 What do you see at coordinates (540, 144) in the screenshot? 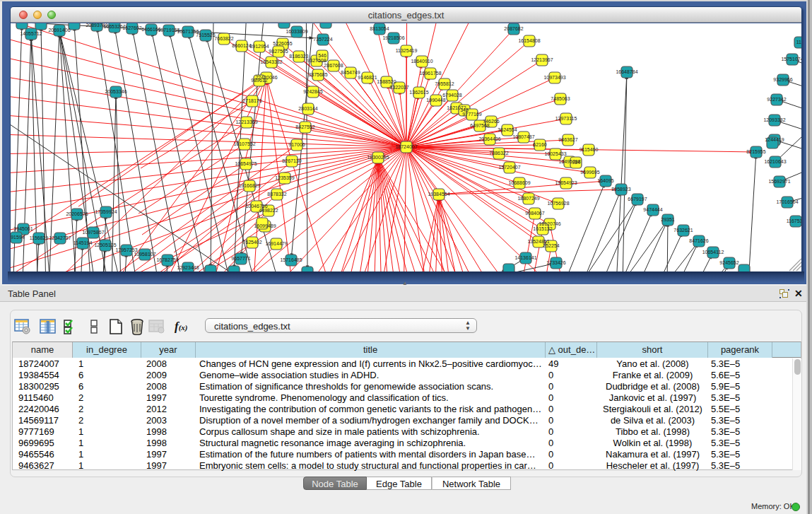
I see `svg-text: 62160` at bounding box center [540, 144].